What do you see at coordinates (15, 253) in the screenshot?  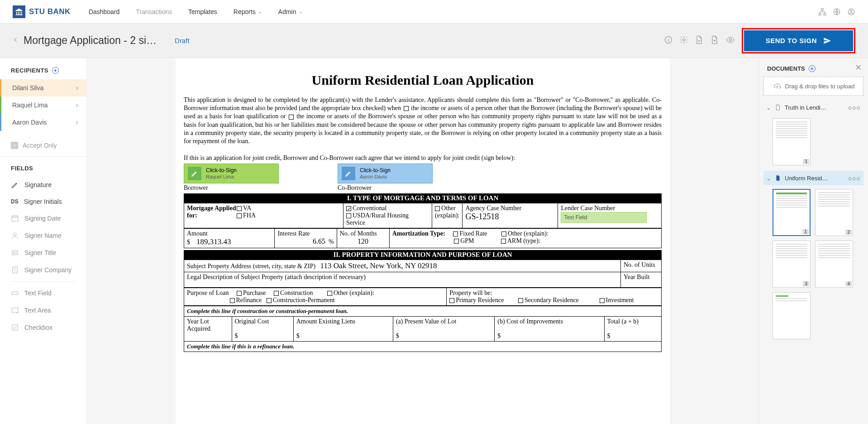 I see `badge-icon` at bounding box center [15, 253].